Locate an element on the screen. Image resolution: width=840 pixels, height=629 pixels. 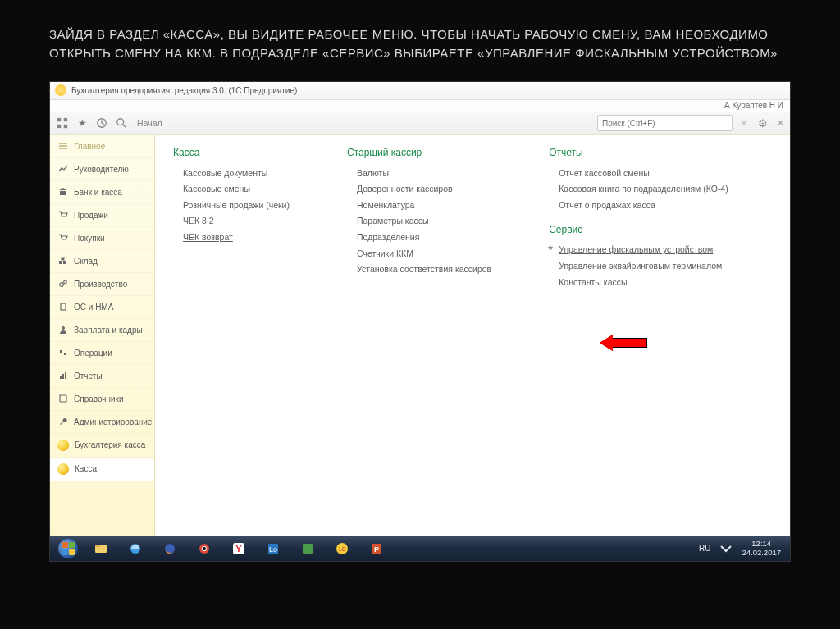
user-name: А Кураптев Н И is located at coordinates (754, 105).